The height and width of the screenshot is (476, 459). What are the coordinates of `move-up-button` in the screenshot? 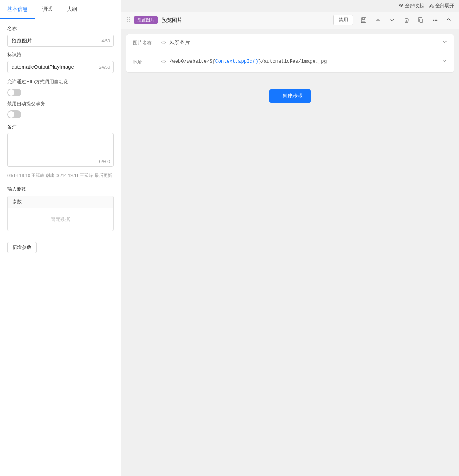 It's located at (378, 20).